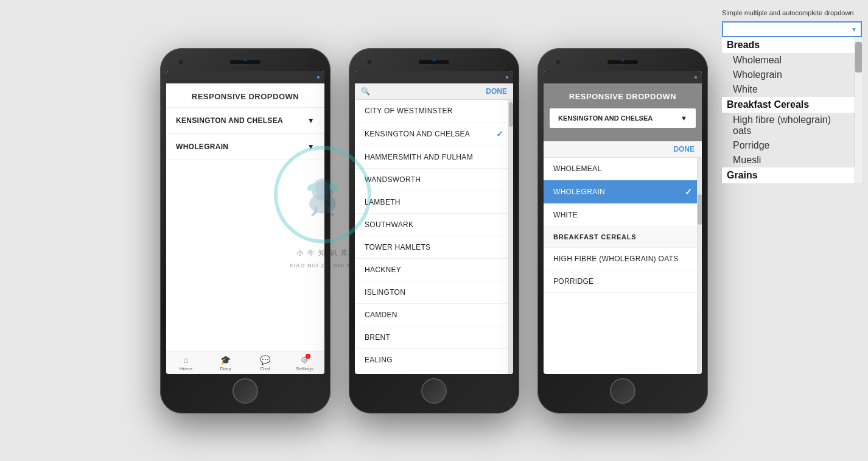 Image resolution: width=868 pixels, height=461 pixels. Describe the element at coordinates (595, 237) in the screenshot. I see `group-header-label: BREAKFAST CEREALS` at that location.